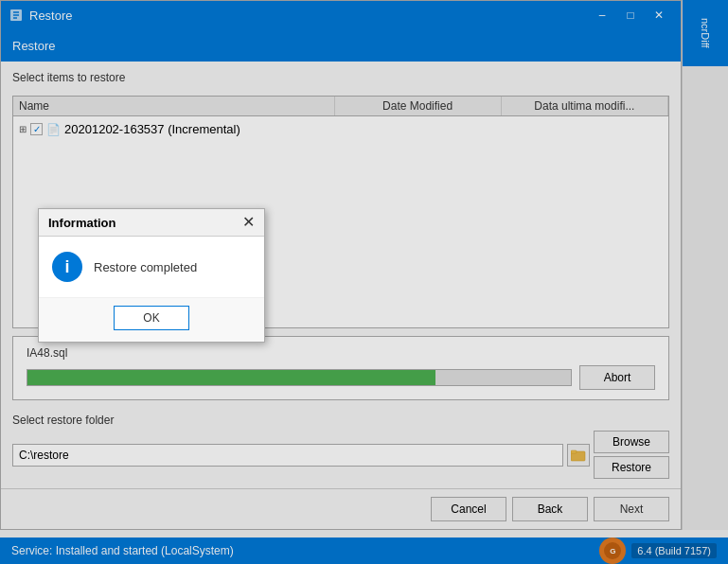 Image resolution: width=728 pixels, height=564 pixels. I want to click on modal-title: Information, so click(82, 223).